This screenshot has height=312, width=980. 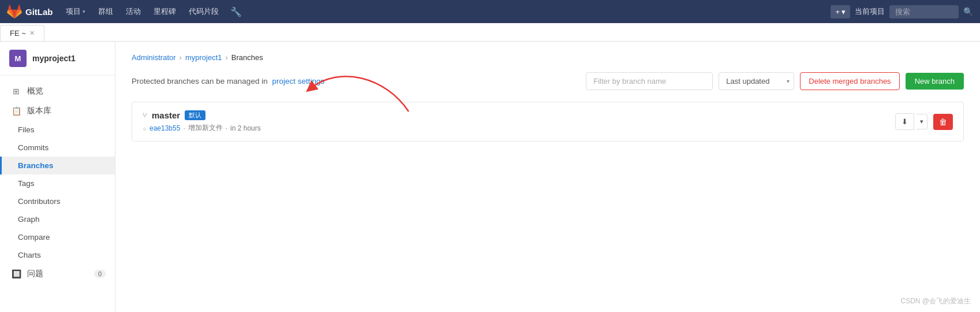 I want to click on breadcrumb-link-administrator: Administrator, so click(x=154, y=58).